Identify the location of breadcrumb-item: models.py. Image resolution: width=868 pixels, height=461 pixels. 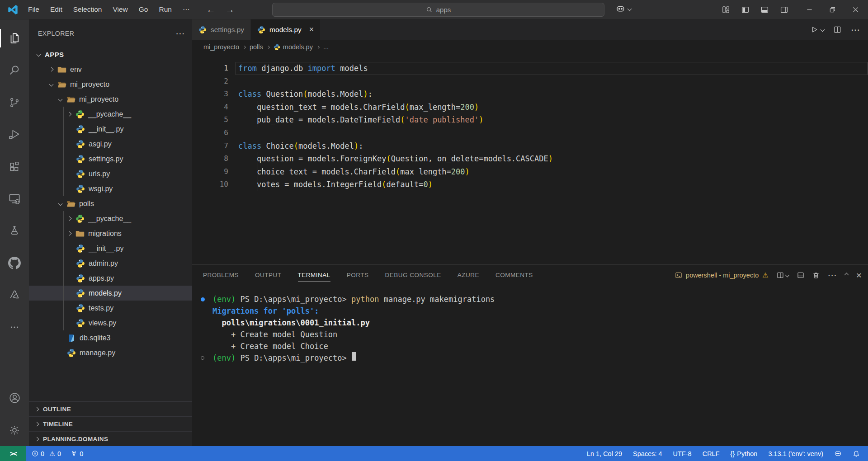
(293, 47).